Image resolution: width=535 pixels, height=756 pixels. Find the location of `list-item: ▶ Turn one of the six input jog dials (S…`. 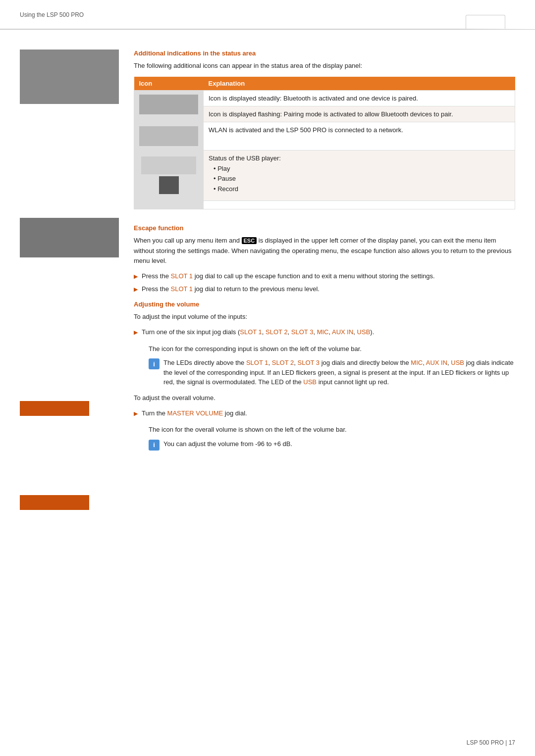

list-item: ▶ Turn one of the six input jog dials (S… is located at coordinates (324, 332).